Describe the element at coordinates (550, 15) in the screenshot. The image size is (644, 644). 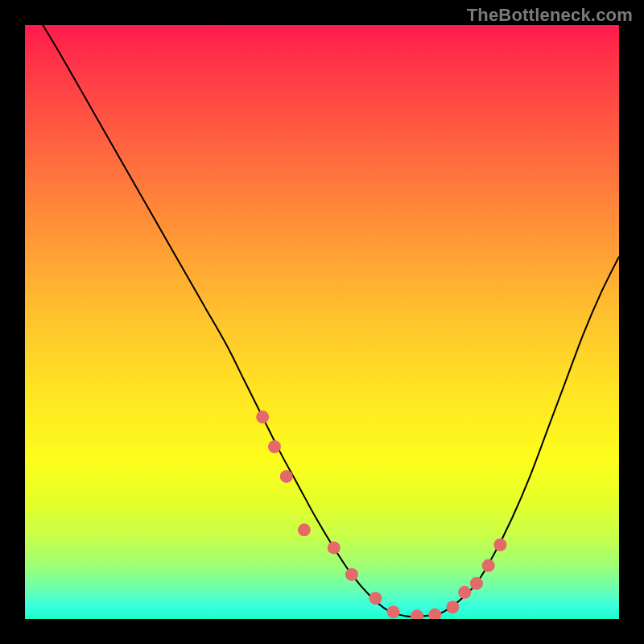
I see `attribution-text: TheBottleneck.com` at that location.